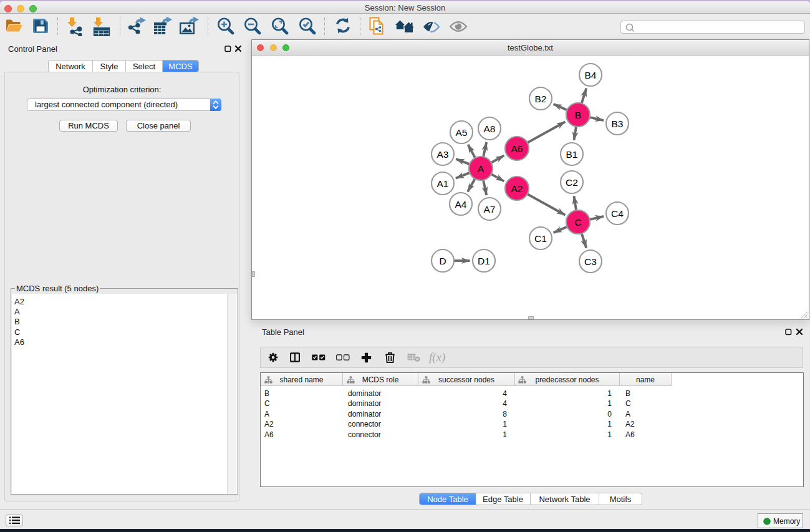 The image size is (810, 532). I want to click on svg-text: A3, so click(443, 155).